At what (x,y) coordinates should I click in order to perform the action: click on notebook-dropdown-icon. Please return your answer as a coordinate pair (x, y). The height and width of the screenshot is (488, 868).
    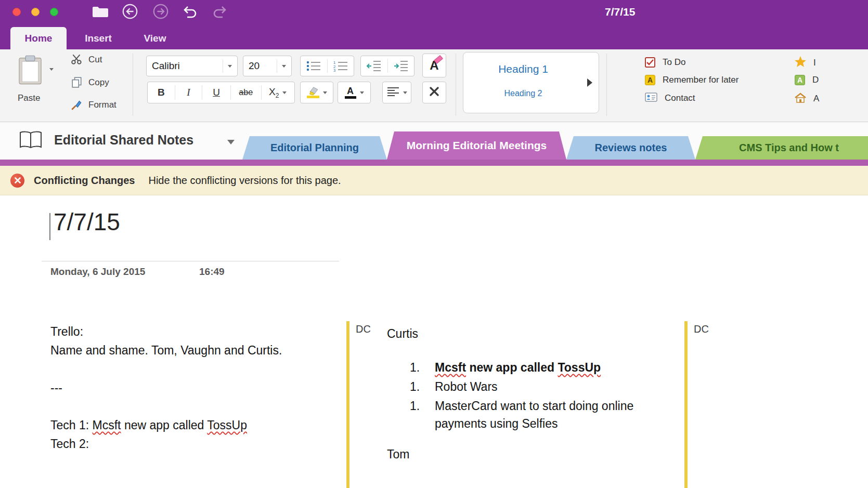
    Looking at the image, I should click on (231, 142).